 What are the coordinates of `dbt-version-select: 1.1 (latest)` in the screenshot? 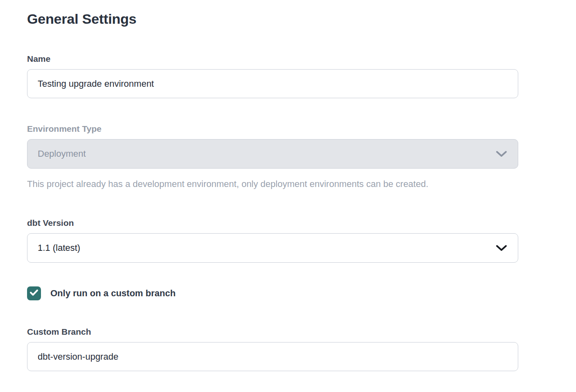 It's located at (273, 248).